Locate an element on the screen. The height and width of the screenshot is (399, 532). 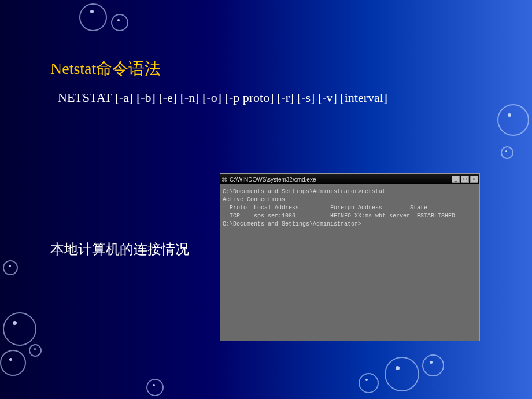
cmd-line: C:\Documents and Settings\Administrator>… is located at coordinates (350, 192).